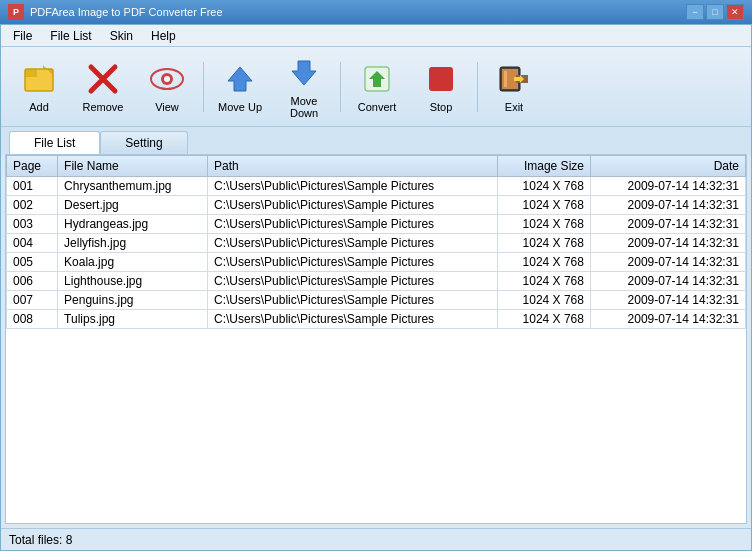 The width and height of the screenshot is (752, 551). I want to click on cell-page: 003, so click(32, 224).